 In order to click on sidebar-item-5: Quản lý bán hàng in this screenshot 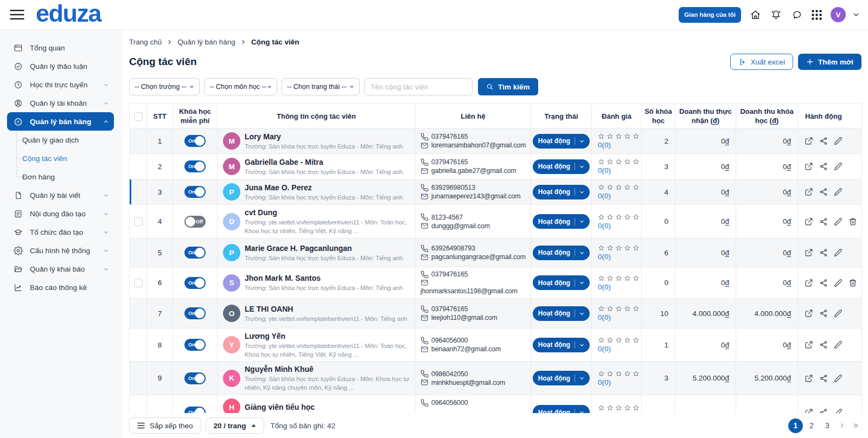, I will do `click(61, 121)`.